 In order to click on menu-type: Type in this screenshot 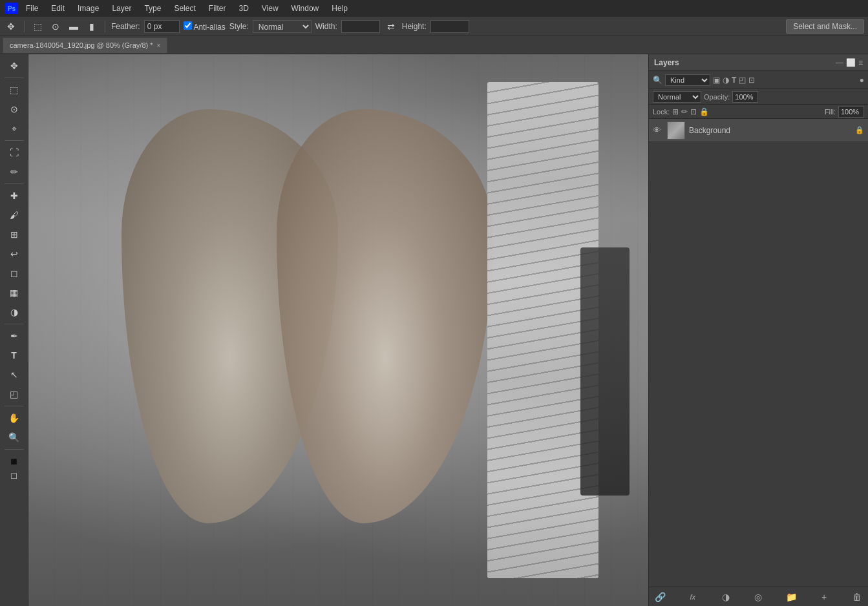, I will do `click(153, 8)`.